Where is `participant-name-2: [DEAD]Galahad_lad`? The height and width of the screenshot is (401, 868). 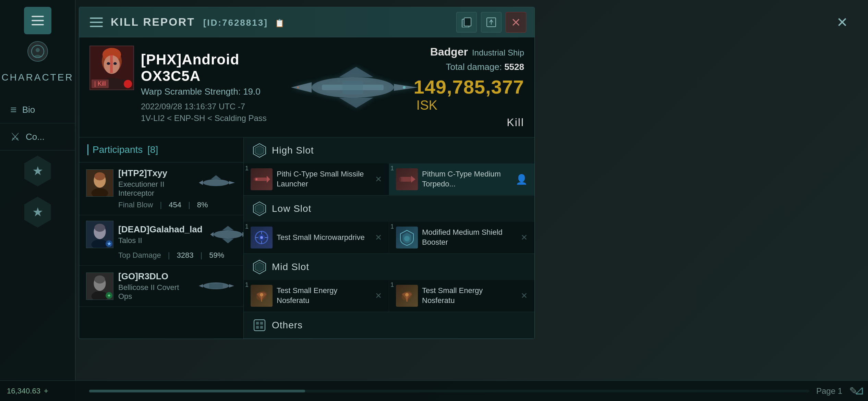 participant-name-2: [DEAD]Galahad_lad is located at coordinates (160, 230).